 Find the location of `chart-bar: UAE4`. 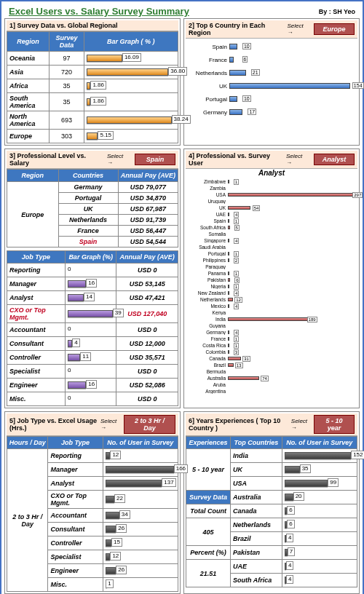

chart-bar: UAE4 is located at coordinates (272, 214).